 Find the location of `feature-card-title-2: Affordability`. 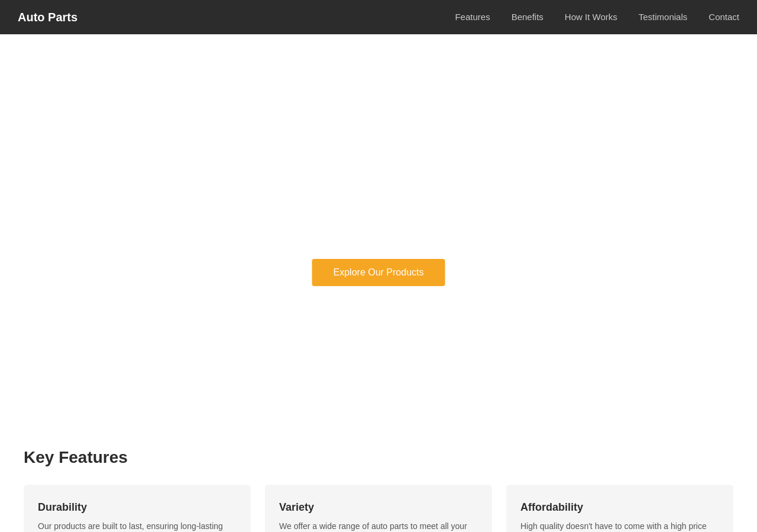

feature-card-title-2: Affordability is located at coordinates (620, 507).